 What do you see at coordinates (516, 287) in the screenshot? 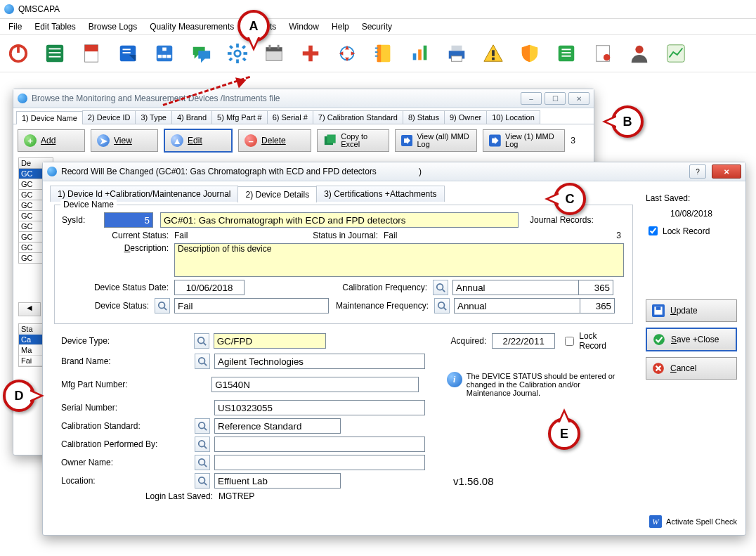
I see `cal-freq-field` at bounding box center [516, 287].